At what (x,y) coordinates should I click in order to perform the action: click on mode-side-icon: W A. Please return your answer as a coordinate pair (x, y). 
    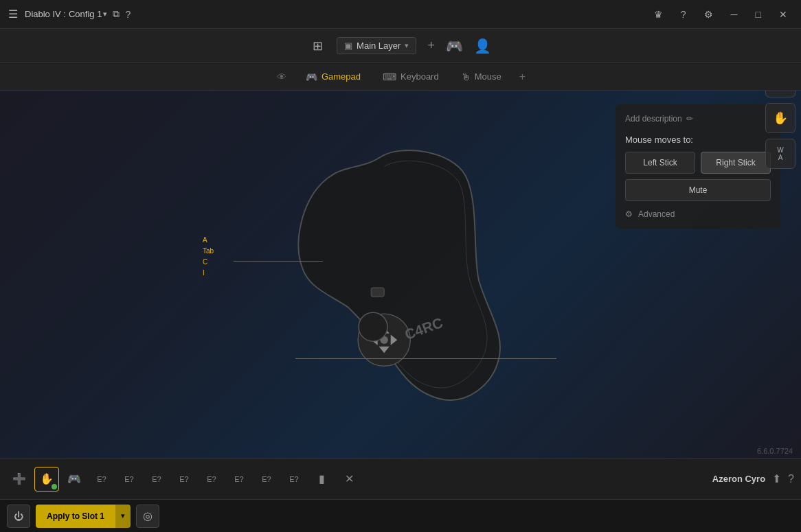
    Looking at the image, I should click on (780, 154).